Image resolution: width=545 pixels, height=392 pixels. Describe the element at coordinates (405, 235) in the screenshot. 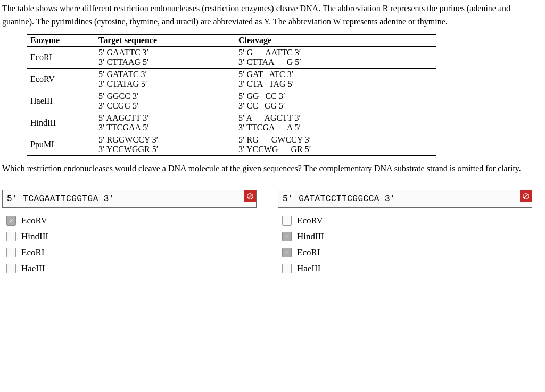

I see `answer-column: 5′ GATATCCTTCGGCCA 3′EcoRVHindIIIEcoRIHa…` at that location.